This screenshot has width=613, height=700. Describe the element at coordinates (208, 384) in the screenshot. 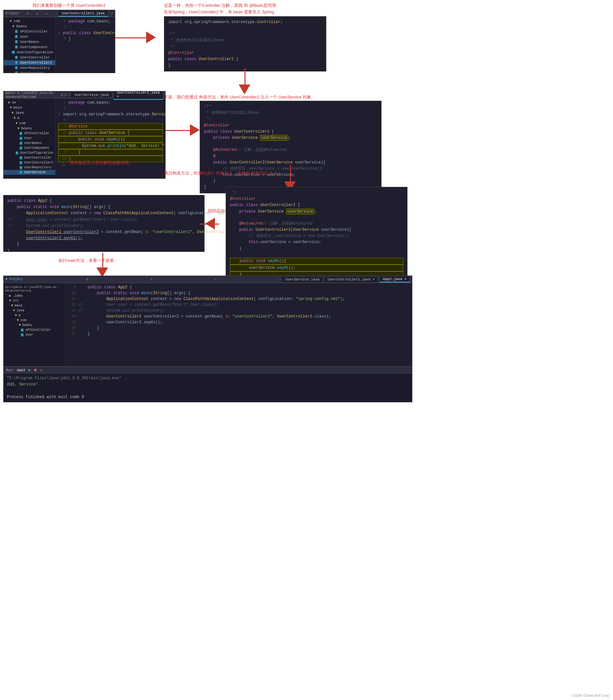

I see `run-panel: Run: App2 ▶ ⏹ ↻ "C:\Program Files\Java\j…` at that location.